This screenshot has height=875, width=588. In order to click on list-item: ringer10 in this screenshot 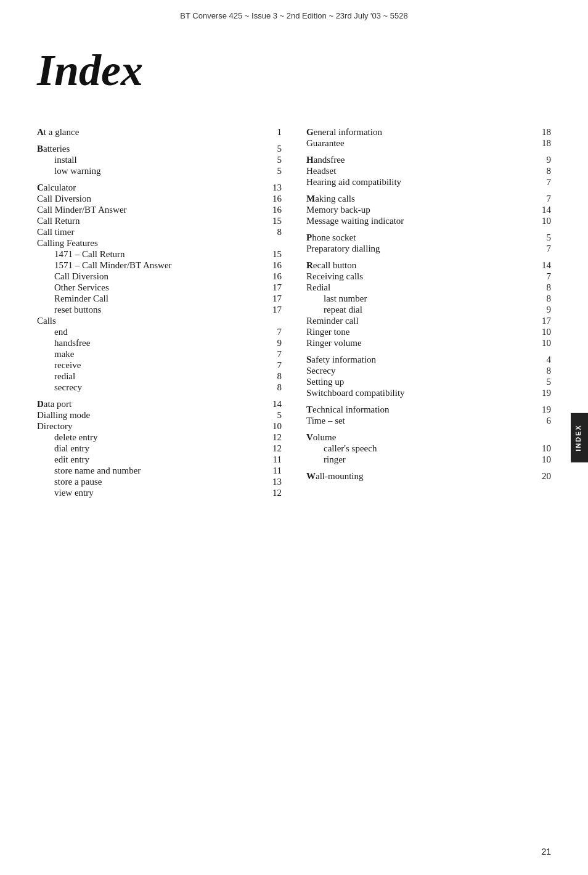, I will do `click(429, 460)`.